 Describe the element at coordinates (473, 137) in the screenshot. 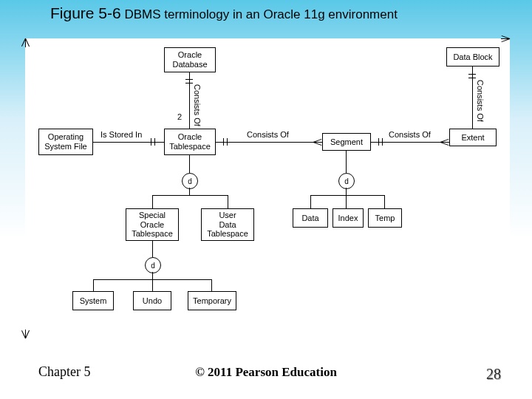

I see `box-extent: Extent` at that location.